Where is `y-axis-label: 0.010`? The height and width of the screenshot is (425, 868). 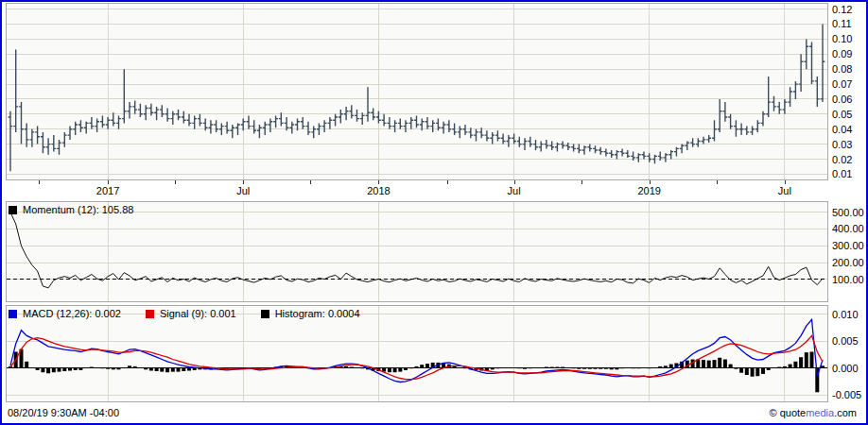
y-axis-label: 0.010 is located at coordinates (845, 314).